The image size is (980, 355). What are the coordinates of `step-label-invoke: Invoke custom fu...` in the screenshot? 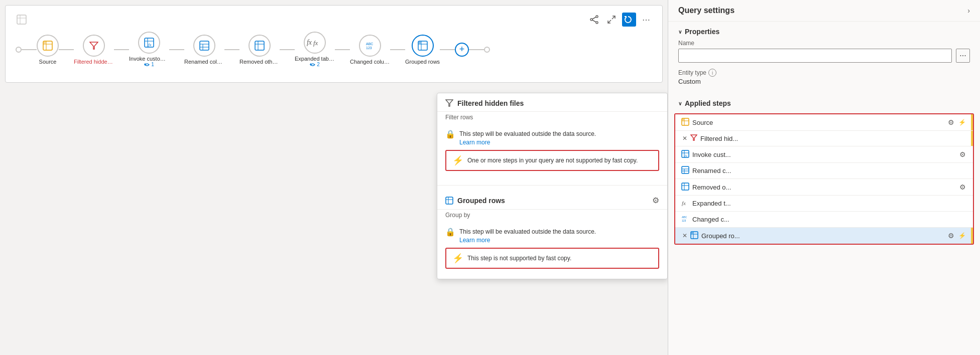 It's located at (149, 59).